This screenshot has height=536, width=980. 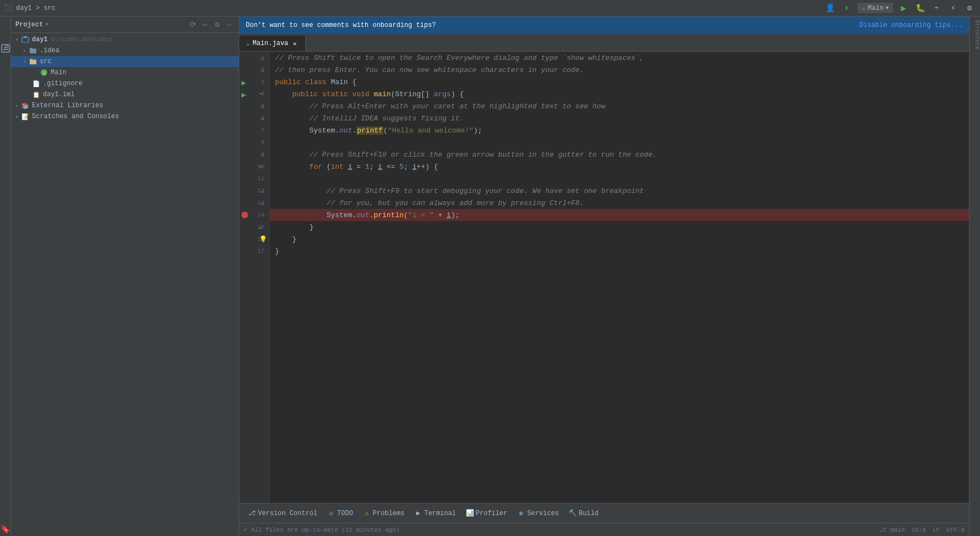 What do you see at coordinates (440, 513) in the screenshot?
I see `terminal-label: Terminal` at bounding box center [440, 513].